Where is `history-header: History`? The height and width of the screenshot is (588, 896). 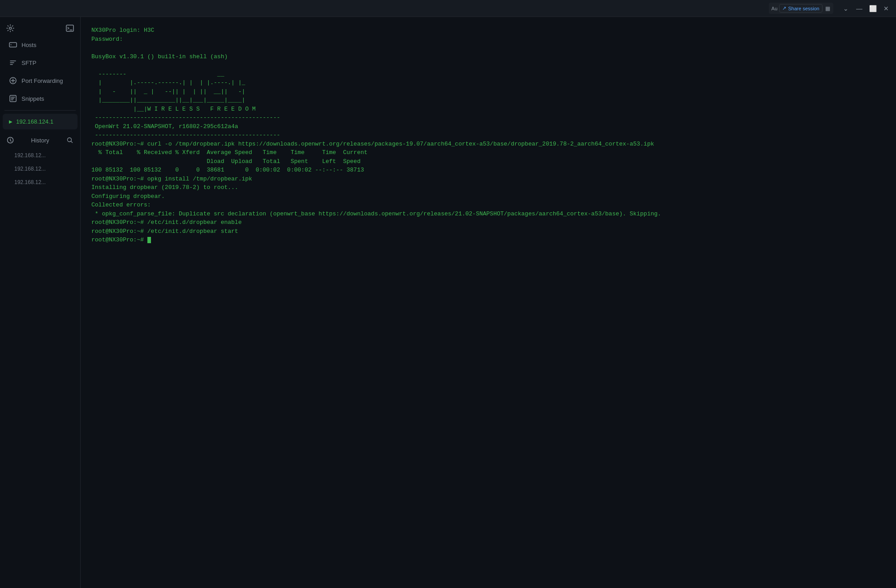 history-header: History is located at coordinates (40, 140).